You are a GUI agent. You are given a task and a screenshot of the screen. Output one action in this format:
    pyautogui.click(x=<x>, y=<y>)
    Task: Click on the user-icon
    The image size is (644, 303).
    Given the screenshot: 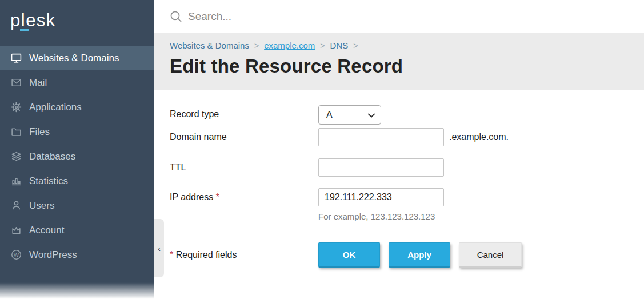 What is the action you would take?
    pyautogui.click(x=16, y=206)
    